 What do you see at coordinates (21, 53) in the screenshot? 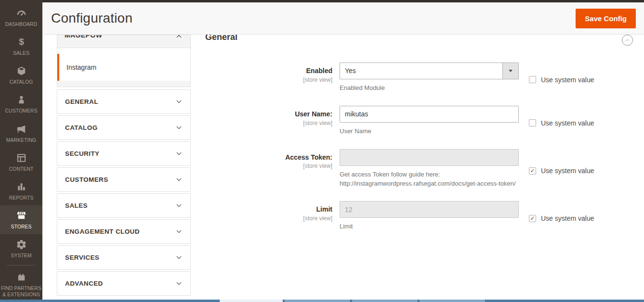
I see `sidebar-item-label: SALES` at bounding box center [21, 53].